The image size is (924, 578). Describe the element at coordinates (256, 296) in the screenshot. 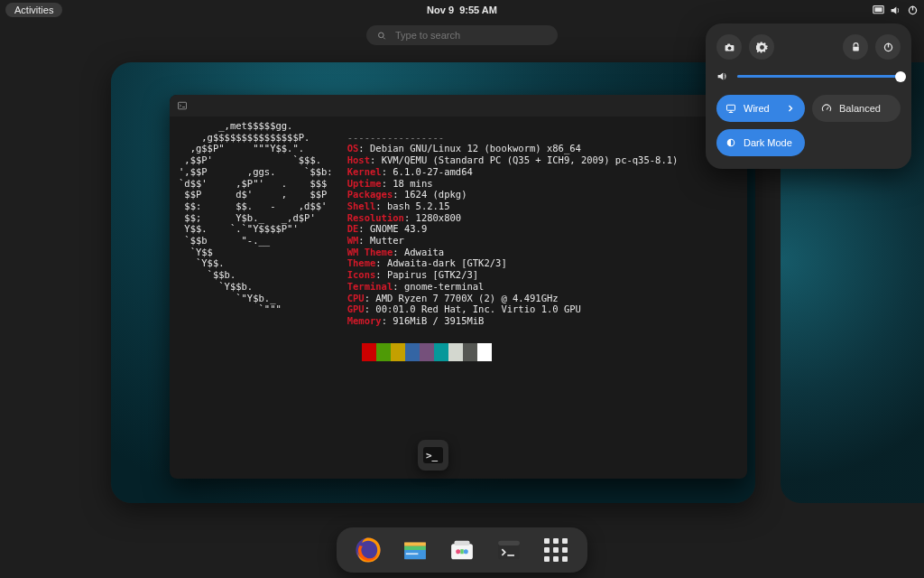

I see `neofetch-ascii-art: _,met$$$$$gg. ,g$$$$$$$$$$$$$$$P. ,g$$P"…` at that location.